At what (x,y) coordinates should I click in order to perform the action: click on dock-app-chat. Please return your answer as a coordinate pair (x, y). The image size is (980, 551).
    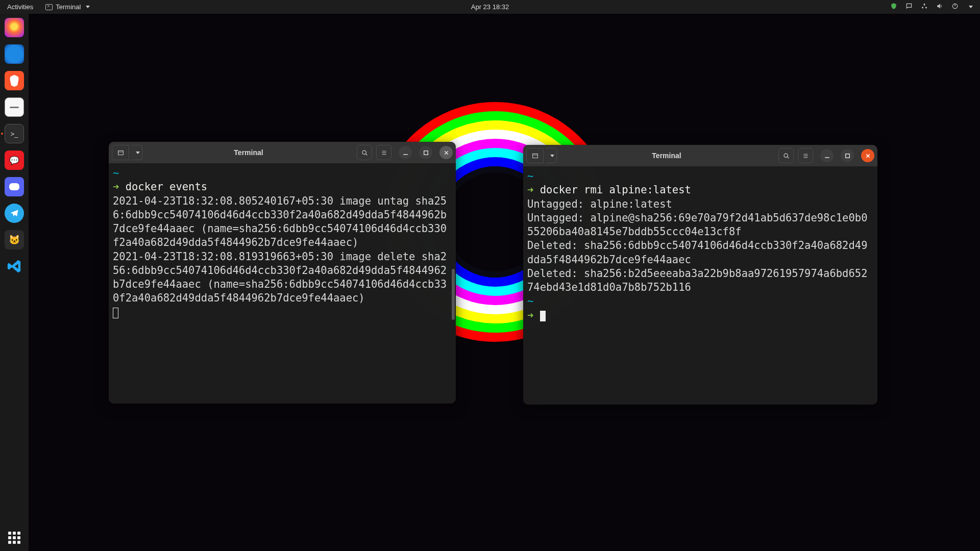
    Looking at the image, I should click on (14, 160).